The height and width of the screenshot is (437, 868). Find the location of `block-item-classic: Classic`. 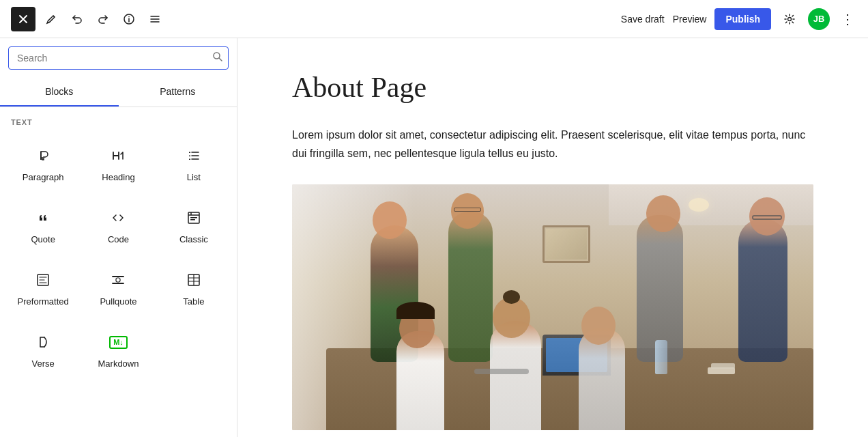

block-item-classic: Classic is located at coordinates (194, 225).